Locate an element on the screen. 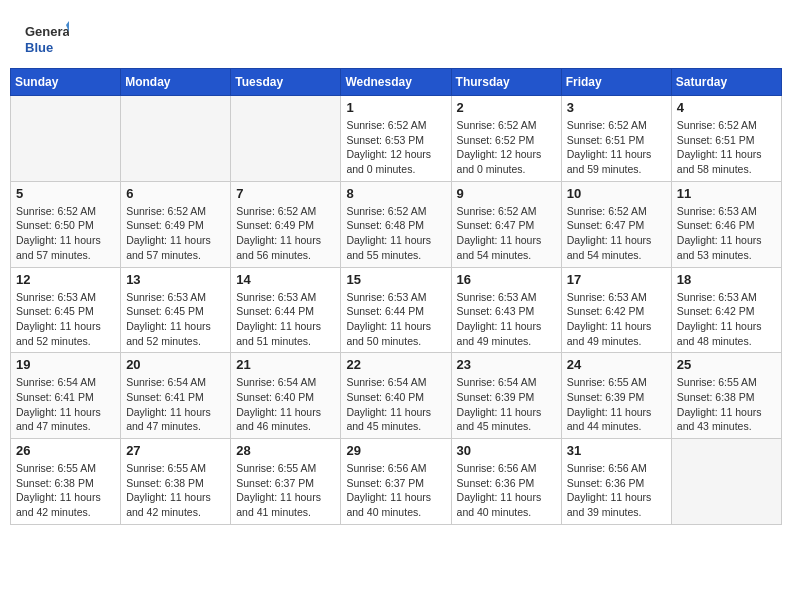 This screenshot has width=792, height=612. day-number: 15 is located at coordinates (396, 280).